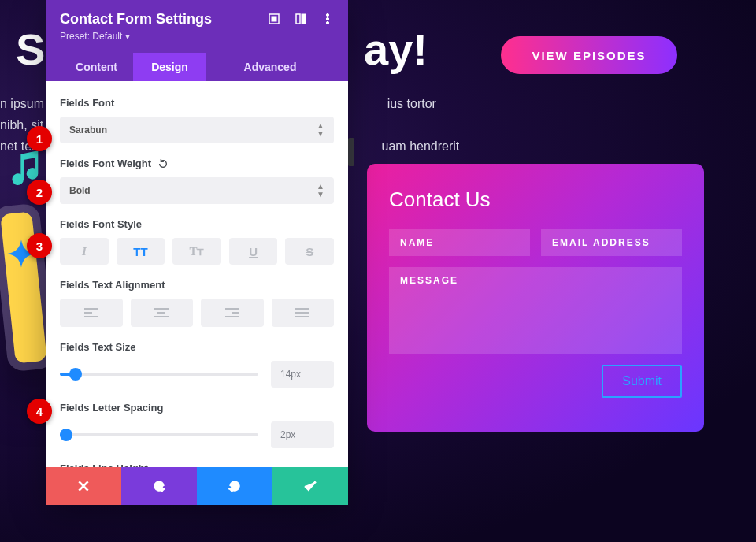 The height and width of the screenshot is (542, 756). What do you see at coordinates (642, 381) in the screenshot?
I see `submit-button: Submit` at bounding box center [642, 381].